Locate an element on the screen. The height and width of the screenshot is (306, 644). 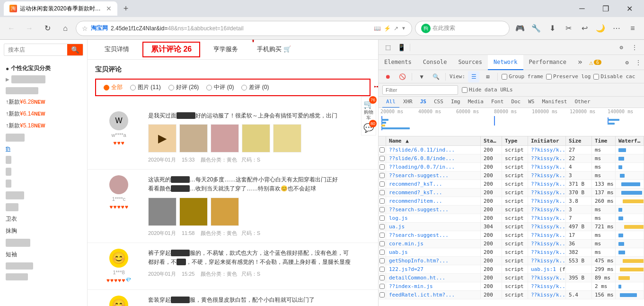
device-btn: 📱 is located at coordinates (401, 47).